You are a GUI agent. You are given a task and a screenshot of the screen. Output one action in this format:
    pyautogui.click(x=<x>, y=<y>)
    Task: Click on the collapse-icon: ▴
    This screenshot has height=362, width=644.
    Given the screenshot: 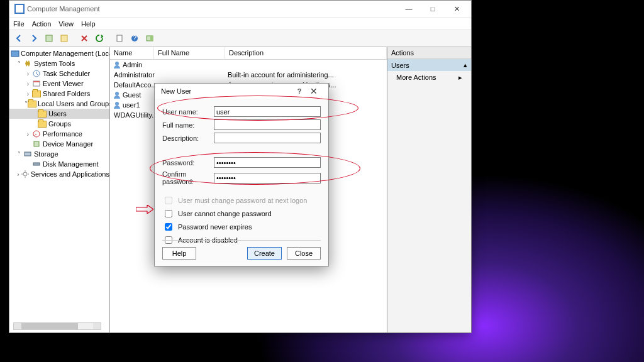 What is the action you would take?
    pyautogui.click(x=465, y=65)
    